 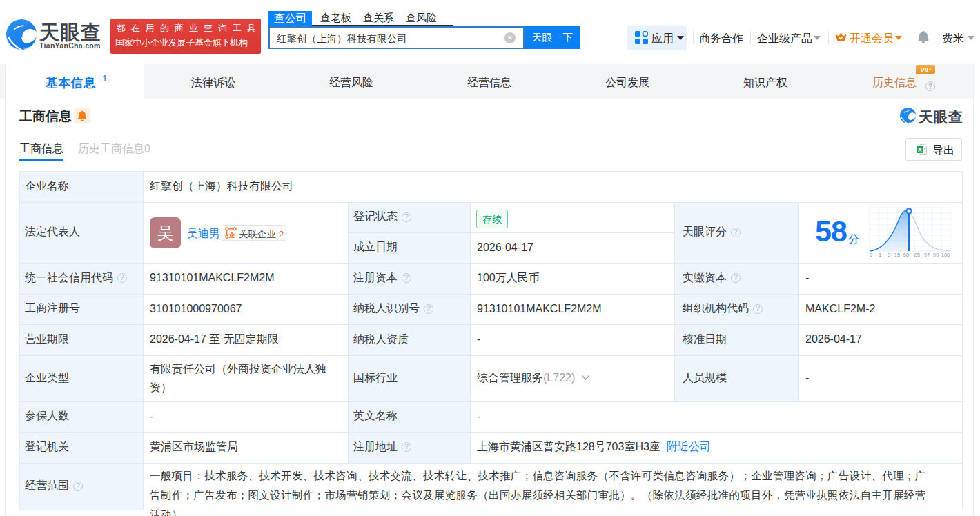 I want to click on svg-text: 企, so click(x=232, y=235).